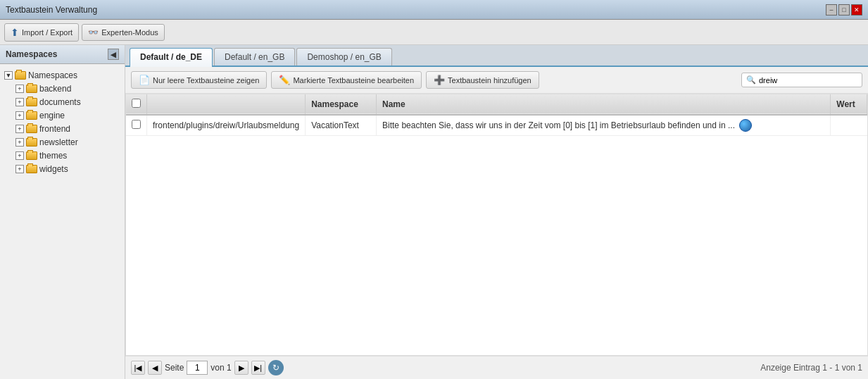  Describe the element at coordinates (68, 142) in the screenshot. I see `tree-row-newsletter: +newsletter` at that location.